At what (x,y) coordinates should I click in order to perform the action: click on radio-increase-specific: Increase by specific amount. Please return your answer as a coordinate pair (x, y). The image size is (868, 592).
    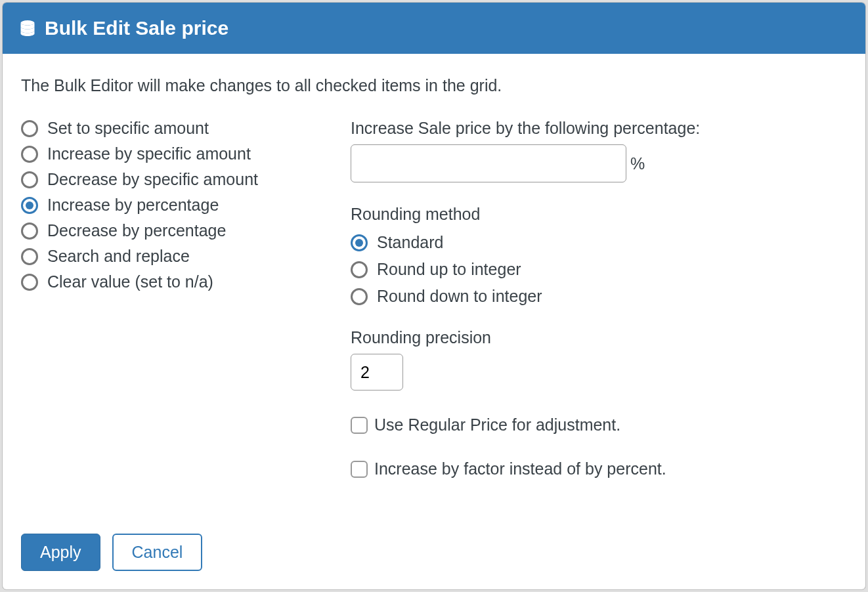
    Looking at the image, I should click on (162, 154).